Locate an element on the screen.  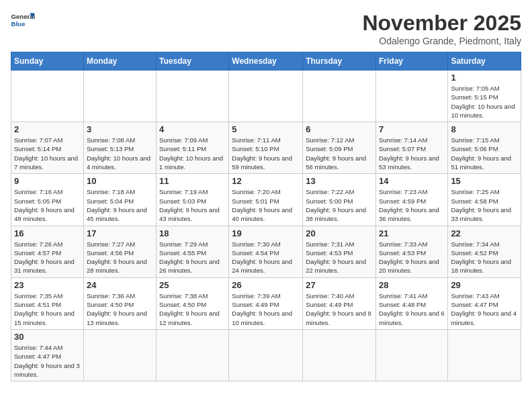
table-row: 23Sunrise: 7:35 AM Sunset: 4:51 PM Dayli… is located at coordinates (48, 304).